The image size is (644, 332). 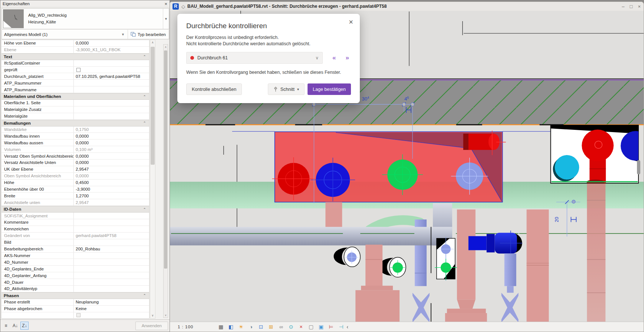 What do you see at coordinates (166, 4) in the screenshot?
I see `close-palette-icon: ×` at bounding box center [166, 4].